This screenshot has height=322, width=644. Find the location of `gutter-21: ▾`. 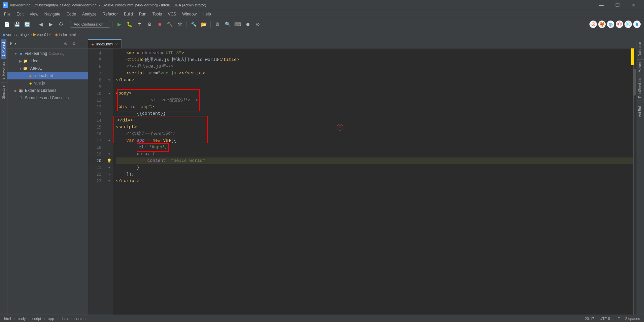

gutter-21: ▾ is located at coordinates (109, 168).